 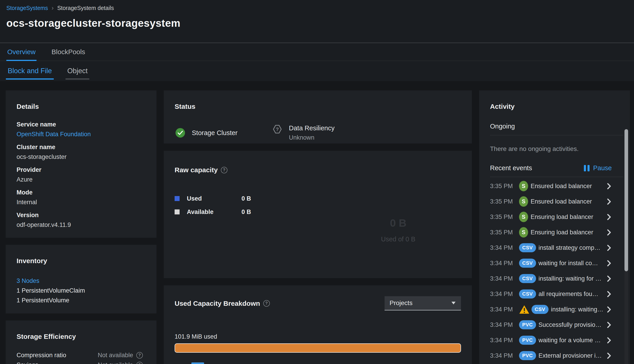 What do you see at coordinates (587, 168) in the screenshot?
I see `pause-icon` at bounding box center [587, 168].